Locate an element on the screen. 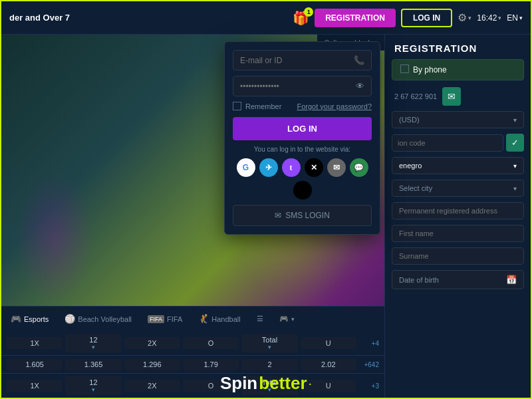 This screenshot has width=532, height=399. country-code: 2 67 622 901 is located at coordinates (416, 96).